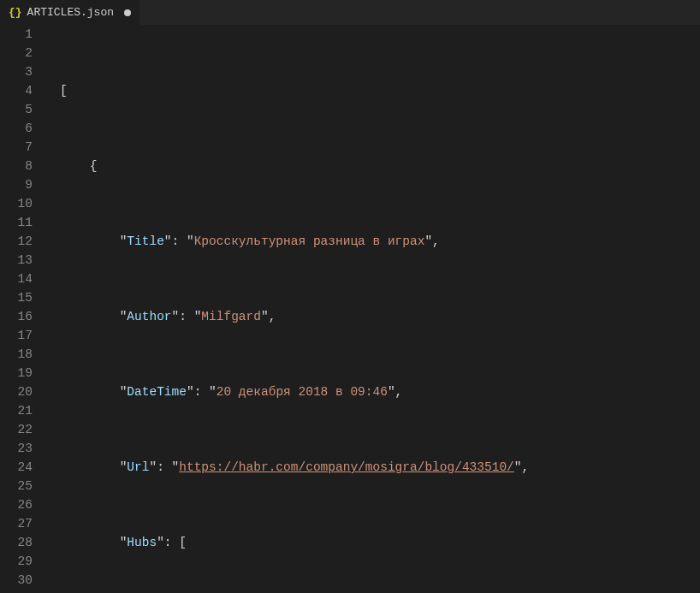 This screenshot has height=593, width=700. I want to click on json-key: Author, so click(149, 317).